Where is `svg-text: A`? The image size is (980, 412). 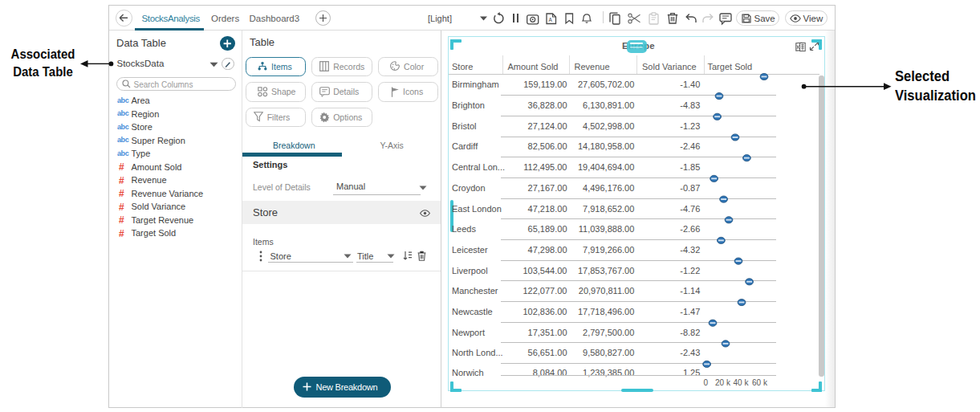
svg-text: A is located at coordinates (551, 19).